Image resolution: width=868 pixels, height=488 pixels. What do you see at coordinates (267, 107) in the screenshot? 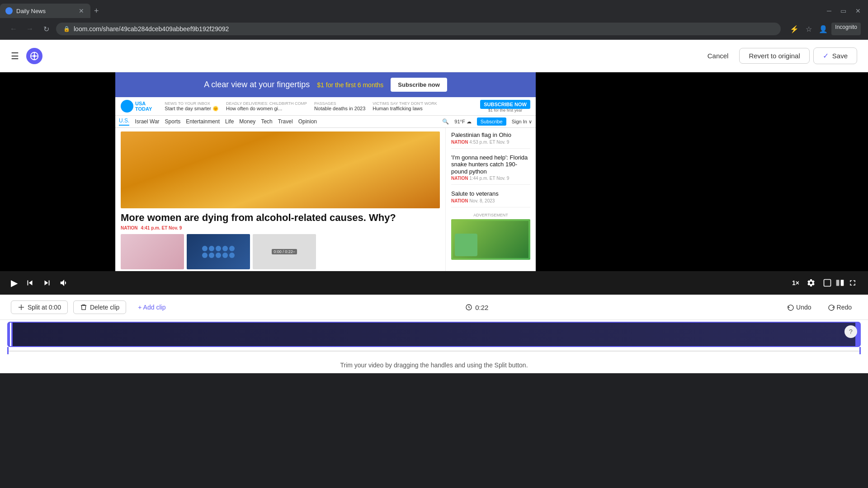
I see `header-link-2: DEADLY DELIVERIES: CHILDBIRTH COMP How o…` at bounding box center [267, 107].